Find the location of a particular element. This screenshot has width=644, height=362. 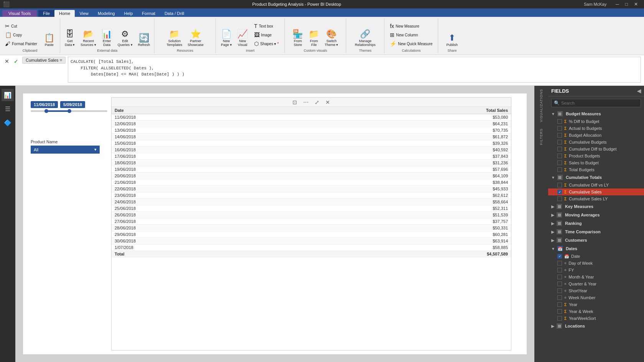

visualizations-panel-label: VISUALIZATIONS is located at coordinates (541, 106).